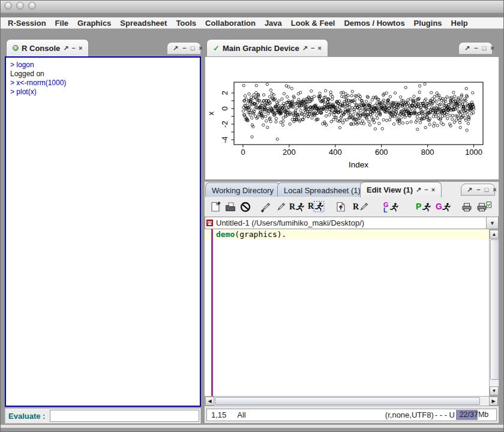 The width and height of the screenshot is (504, 432). What do you see at coordinates (215, 207) in the screenshot?
I see `new-document-icon` at bounding box center [215, 207].